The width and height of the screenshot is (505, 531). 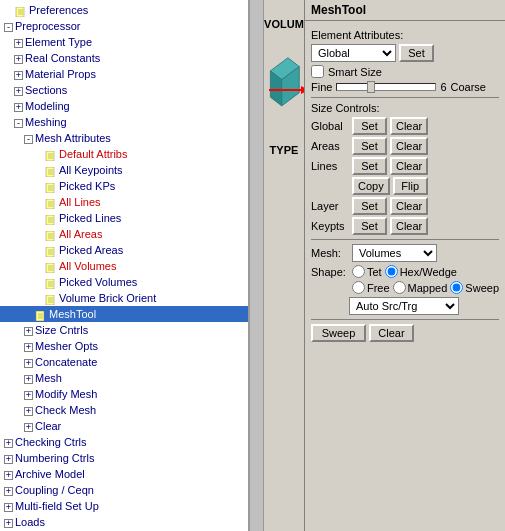 I want to click on tree-item-loads: +Loads, so click(x=124, y=522).